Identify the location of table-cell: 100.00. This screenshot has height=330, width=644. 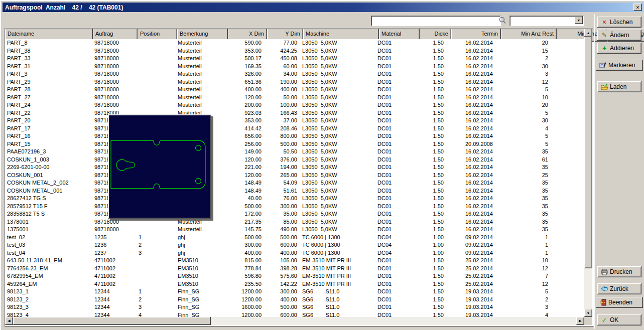
(282, 105).